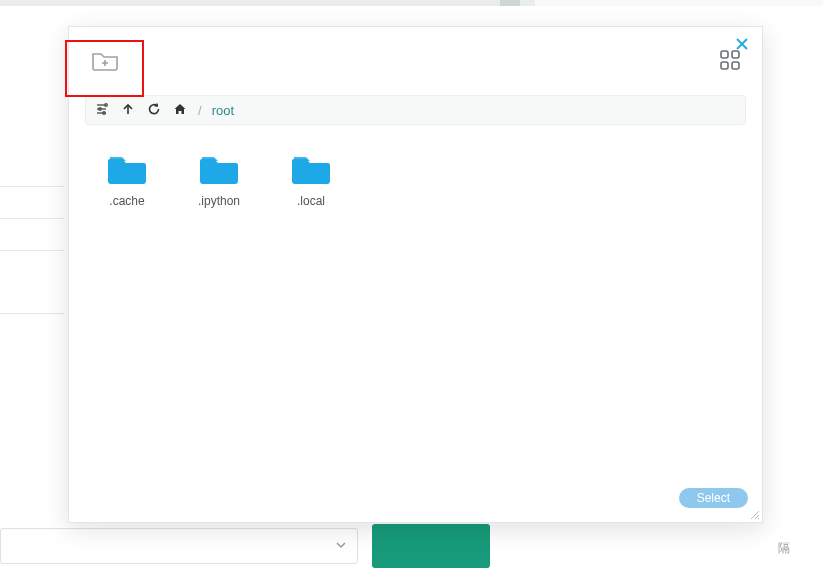 This screenshot has height=574, width=823. Describe the element at coordinates (219, 201) in the screenshot. I see `folder-label: .ipython` at that location.